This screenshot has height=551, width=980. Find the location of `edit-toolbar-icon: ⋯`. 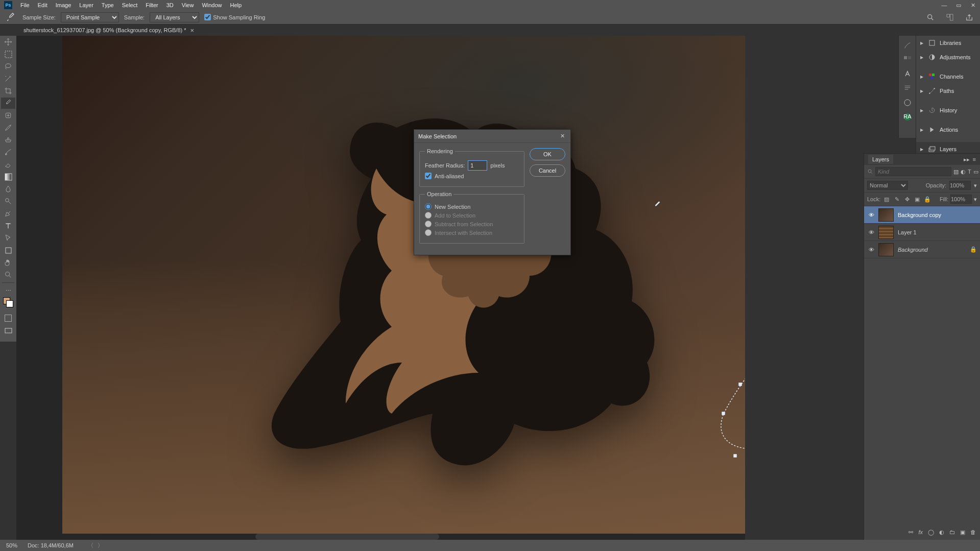

edit-toolbar-icon: ⋯ is located at coordinates (8, 291).